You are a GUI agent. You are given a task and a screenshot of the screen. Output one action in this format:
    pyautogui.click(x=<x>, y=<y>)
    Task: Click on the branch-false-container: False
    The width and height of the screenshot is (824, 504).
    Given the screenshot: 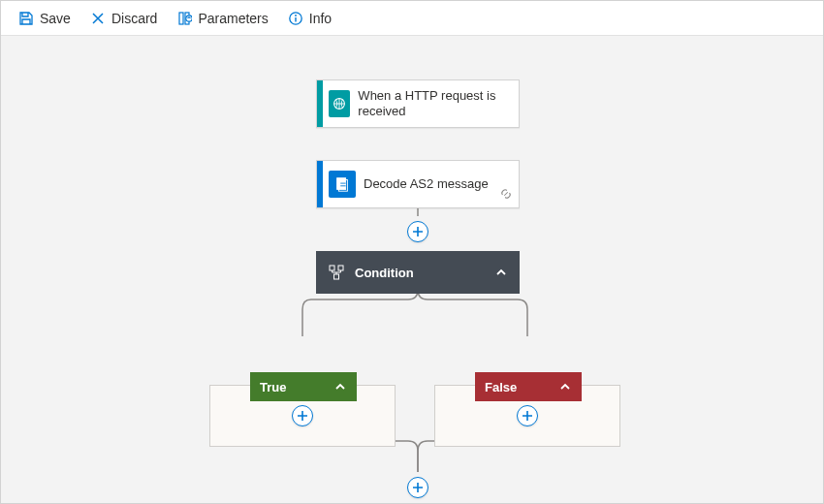 What is the action you would take?
    pyautogui.click(x=527, y=416)
    